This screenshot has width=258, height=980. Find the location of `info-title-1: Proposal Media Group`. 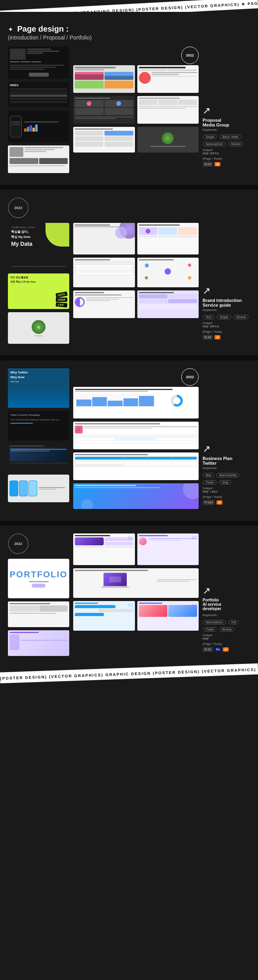

info-title-1: Proposal Media Group is located at coordinates (226, 122).